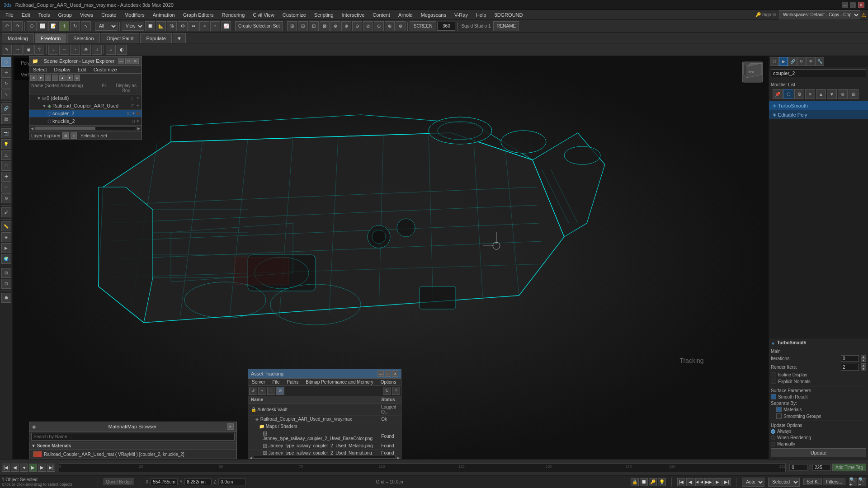  What do you see at coordinates (179, 38) in the screenshot?
I see `tab-extra: ▼` at bounding box center [179, 38].